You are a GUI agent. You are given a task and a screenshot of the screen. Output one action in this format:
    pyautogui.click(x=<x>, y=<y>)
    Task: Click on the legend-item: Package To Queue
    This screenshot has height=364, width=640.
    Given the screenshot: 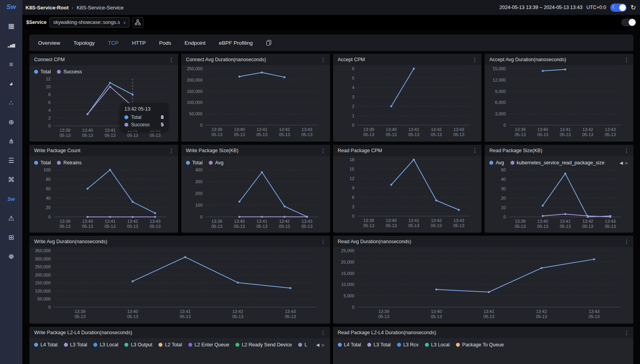 What is the action you would take?
    pyautogui.click(x=480, y=345)
    